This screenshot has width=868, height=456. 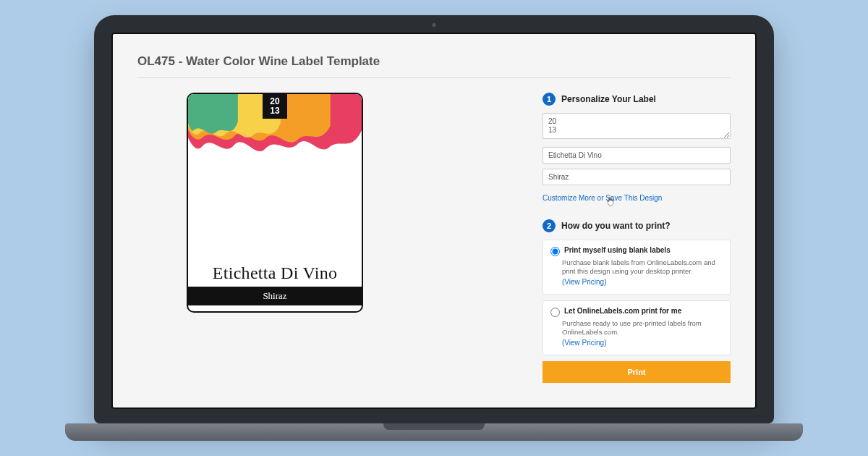 I want to click on print-option-self: Print myself using blank labels Purchase…, so click(x=637, y=267).